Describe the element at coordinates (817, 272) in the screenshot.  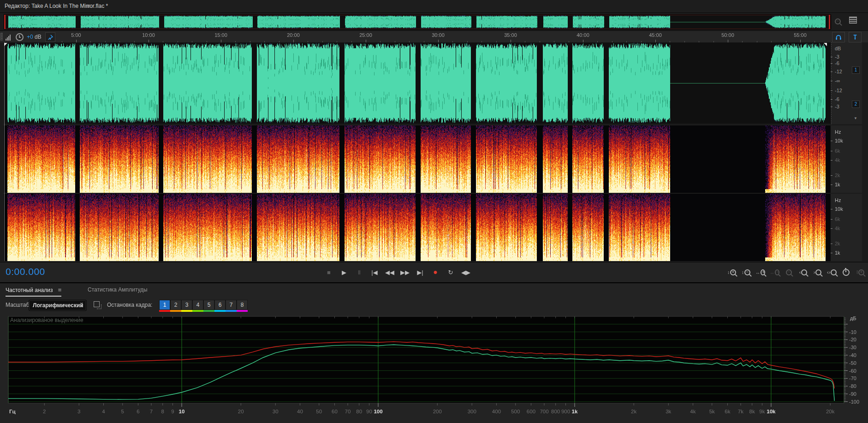
I see `zoom-to-out-point-button: ›` at that location.